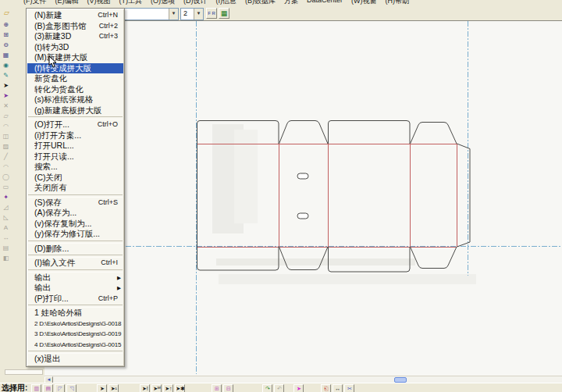 Image resolution: width=562 pixels, height=392 pixels. What do you see at coordinates (6, 238) in the screenshot?
I see `dimension-icon: ↔` at bounding box center [6, 238].